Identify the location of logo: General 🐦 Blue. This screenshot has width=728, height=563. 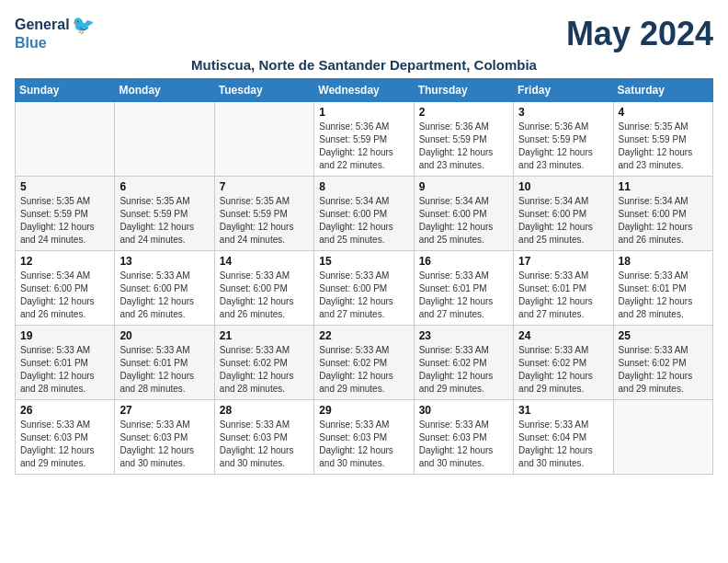
(55, 33).